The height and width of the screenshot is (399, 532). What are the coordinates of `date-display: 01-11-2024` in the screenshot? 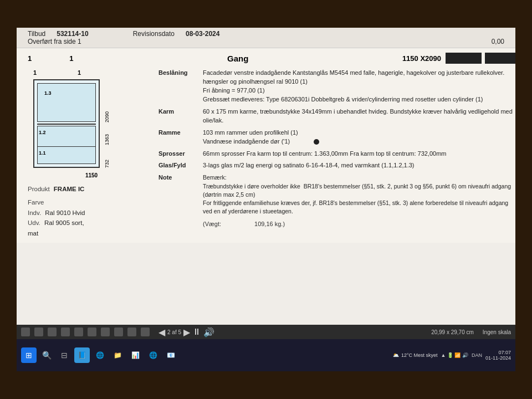 It's located at (498, 358).